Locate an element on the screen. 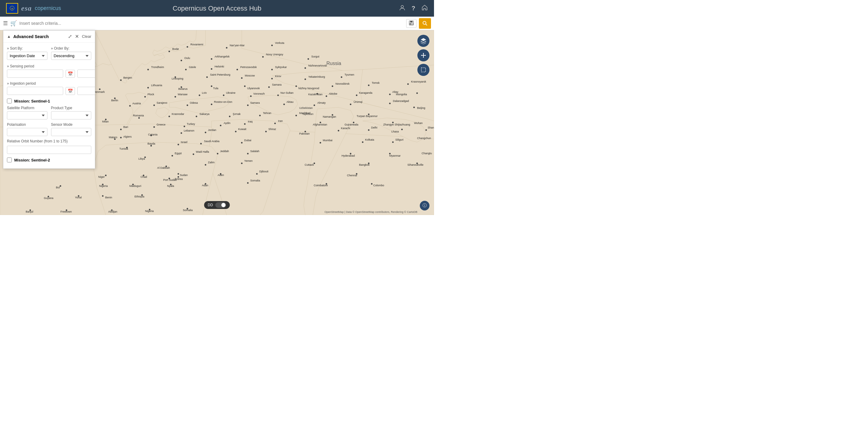 The width and height of the screenshot is (868, 430). menu-icon: ☰ is located at coordinates (5, 23).